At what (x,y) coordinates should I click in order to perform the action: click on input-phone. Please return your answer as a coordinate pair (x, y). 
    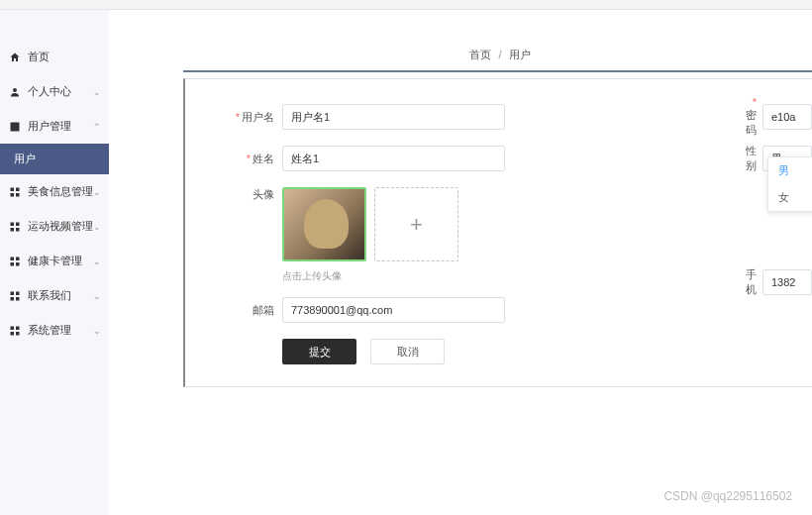
    Looking at the image, I should click on (787, 282).